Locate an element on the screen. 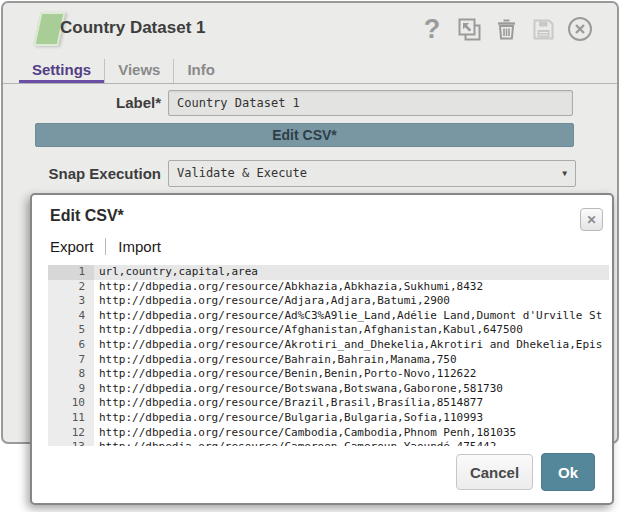 The image size is (621, 512). line-number: 6 is located at coordinates (71, 346).